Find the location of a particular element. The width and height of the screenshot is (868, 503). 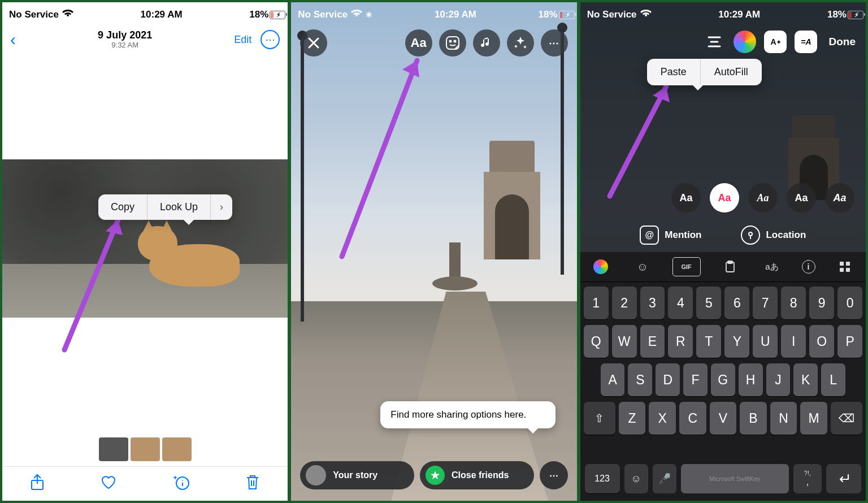

key-r: R is located at coordinates (680, 341).